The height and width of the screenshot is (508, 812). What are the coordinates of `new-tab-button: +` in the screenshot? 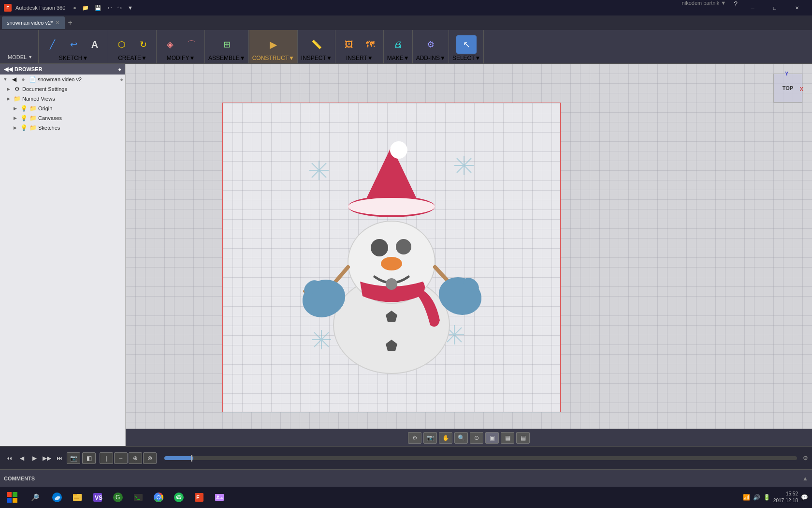 It's located at (70, 23).